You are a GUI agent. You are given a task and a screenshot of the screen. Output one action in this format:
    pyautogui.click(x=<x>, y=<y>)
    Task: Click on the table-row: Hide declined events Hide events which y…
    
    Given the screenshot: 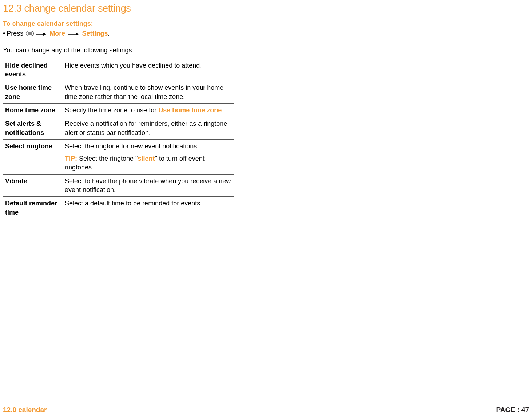 What is the action you would take?
    pyautogui.click(x=119, y=70)
    